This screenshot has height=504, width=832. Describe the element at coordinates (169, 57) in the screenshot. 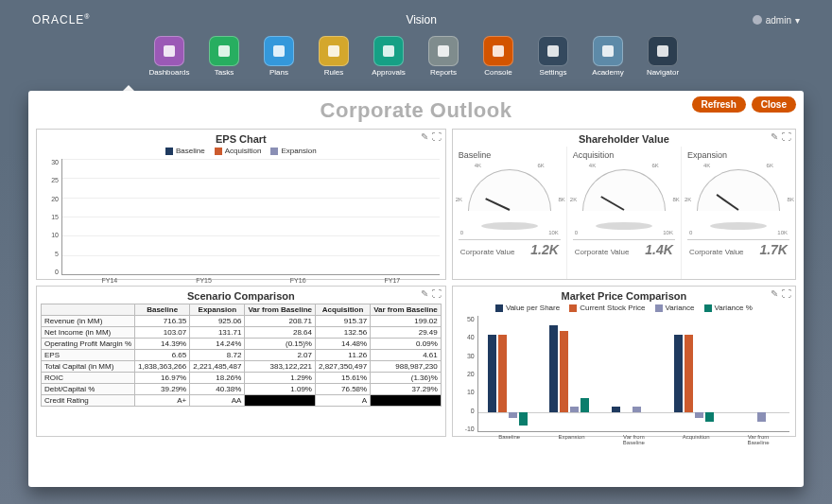

I see `nav-item-dashboards: Dashboards` at that location.